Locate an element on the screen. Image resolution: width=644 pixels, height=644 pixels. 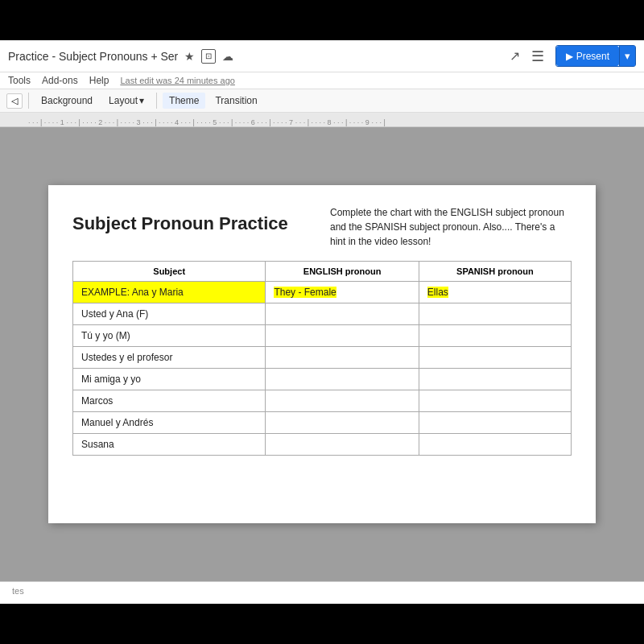
subject-cell: Manuel y Andrés is located at coordinates (169, 423).